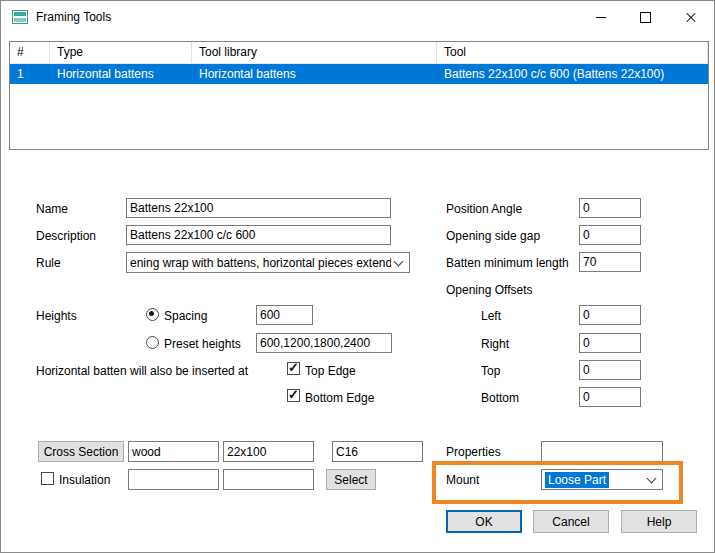 The width and height of the screenshot is (715, 553). I want to click on column-header-tool-library: Tool library, so click(314, 52).